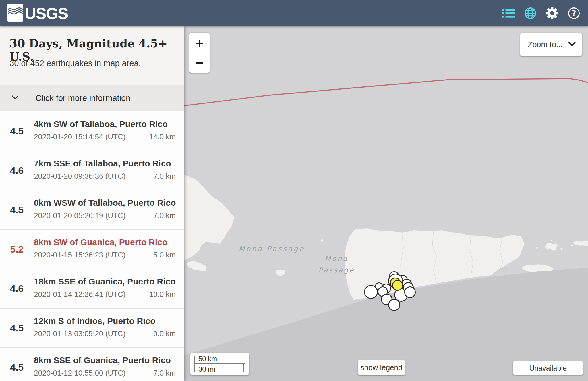 The width and height of the screenshot is (588, 381). Describe the element at coordinates (92, 328) in the screenshot. I see `earthquake-list-item: 4.512km S of Indios, Puerto Rico2020-01-…` at that location.